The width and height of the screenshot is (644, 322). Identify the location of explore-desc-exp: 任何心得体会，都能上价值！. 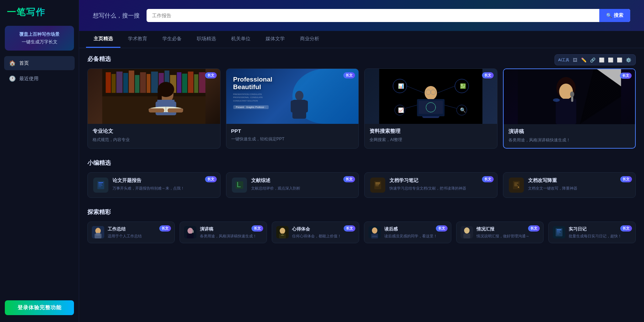
(323, 236).